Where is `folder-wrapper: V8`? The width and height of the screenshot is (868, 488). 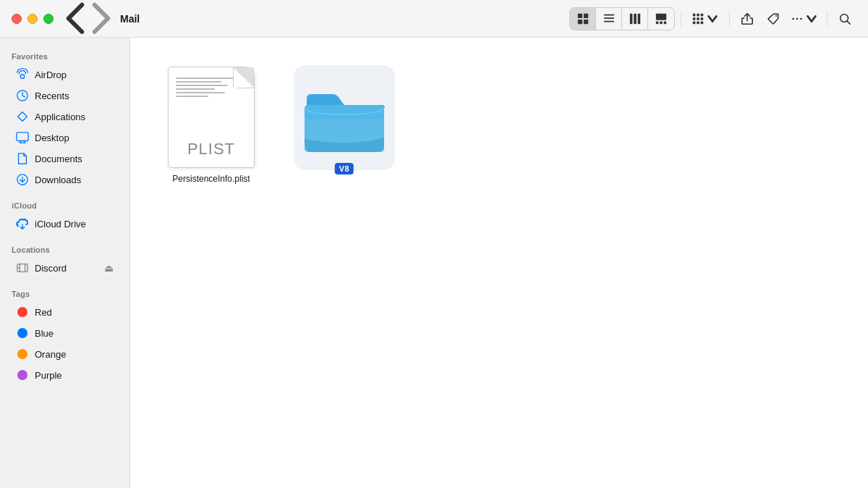 folder-wrapper: V8 is located at coordinates (344, 117).